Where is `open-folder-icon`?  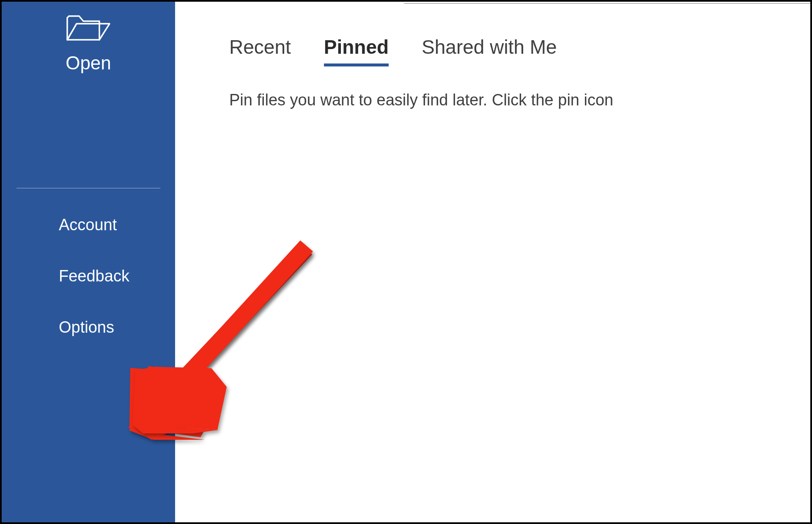 open-folder-icon is located at coordinates (88, 28).